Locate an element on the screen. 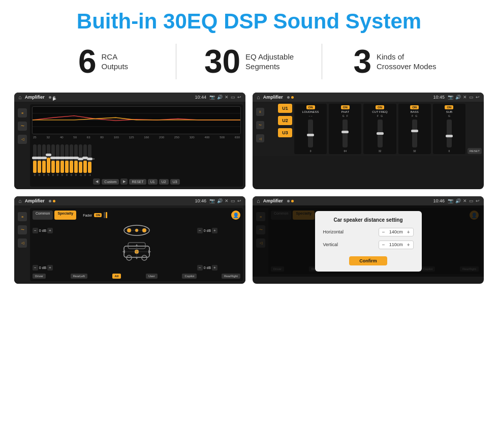 Image resolution: width=498 pixels, height=448 pixels. channel-cutfreq: ON CUT FREQ F G 32 is located at coordinates (380, 129).